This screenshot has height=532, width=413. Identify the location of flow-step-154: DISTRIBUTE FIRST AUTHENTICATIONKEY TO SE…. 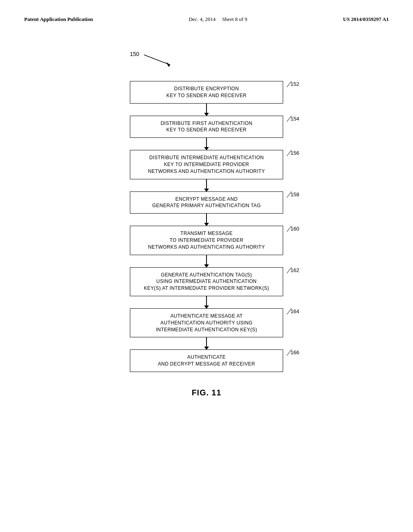
(206, 127).